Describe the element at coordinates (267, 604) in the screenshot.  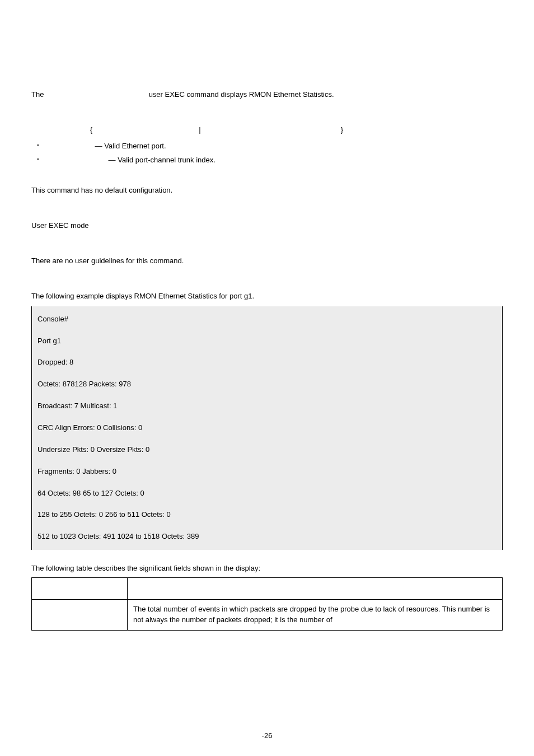
I see `fields-table: The total number of events in which pack…` at that location.